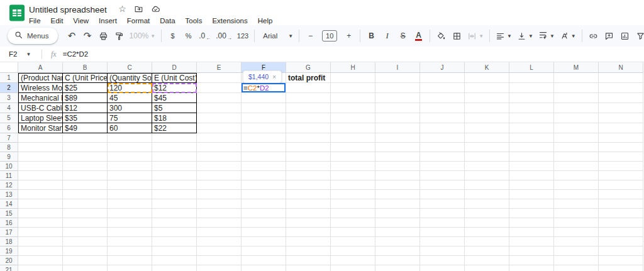 This screenshot has height=271, width=644. Describe the element at coordinates (621, 260) in the screenshot. I see `cell-N20` at that location.